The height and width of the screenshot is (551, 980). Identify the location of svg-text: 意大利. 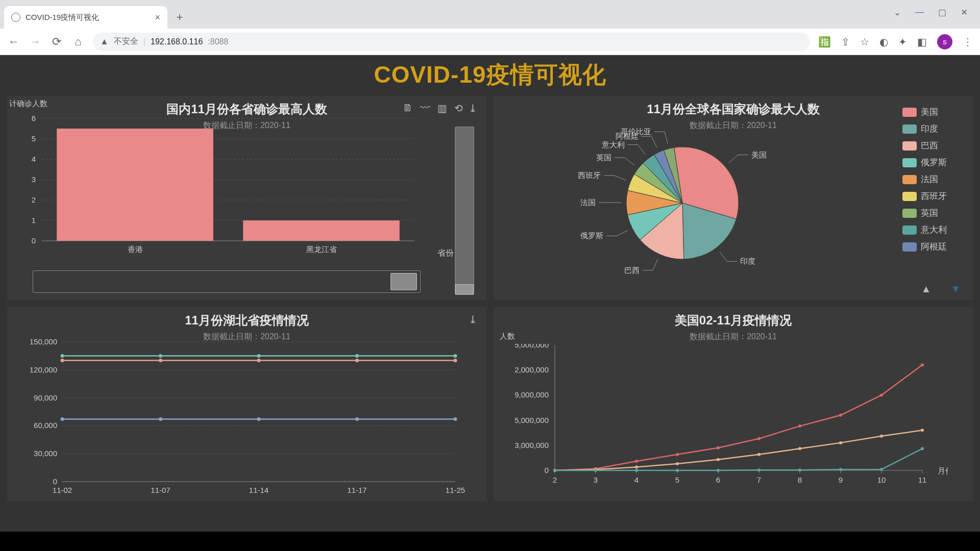
(613, 145).